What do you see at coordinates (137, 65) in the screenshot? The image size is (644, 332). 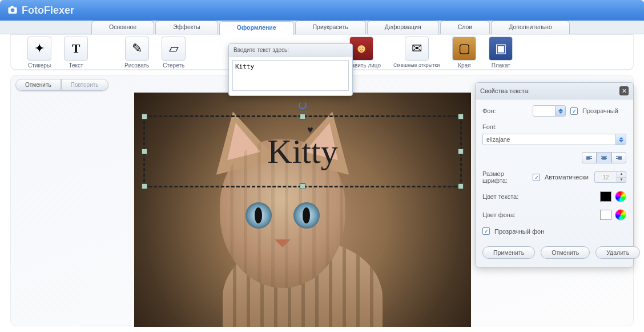 I see `tool-draw-label: Рисовать` at bounding box center [137, 65].